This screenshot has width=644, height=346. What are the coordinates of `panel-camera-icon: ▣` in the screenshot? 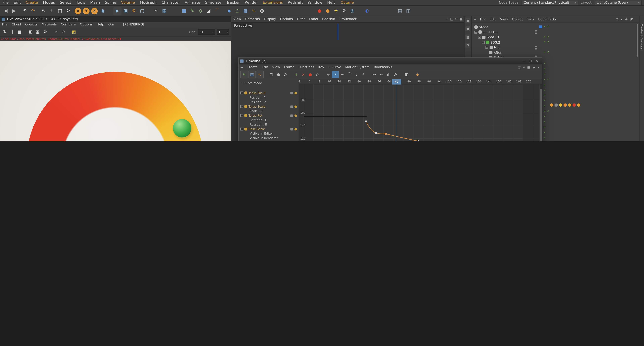 It's located at (468, 20).